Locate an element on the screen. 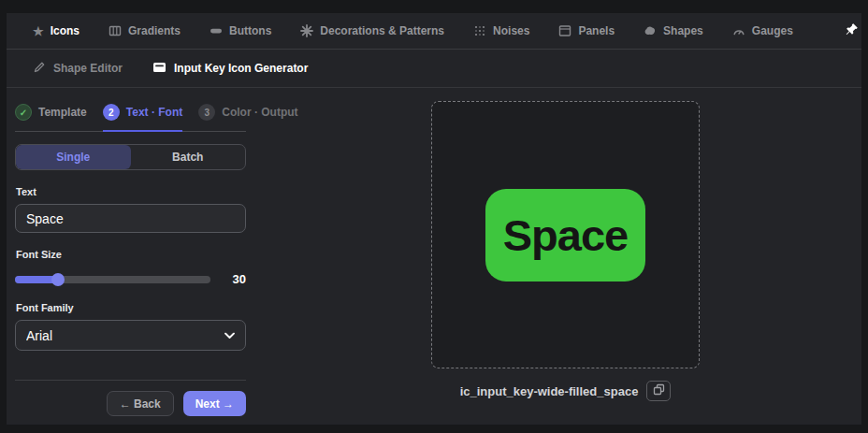  font-family-select-wrap: Arial is located at coordinates (131, 335).